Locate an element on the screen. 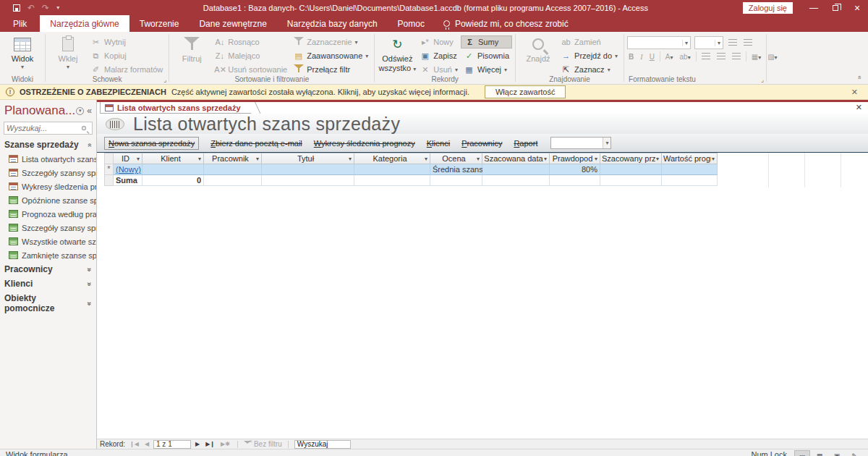 This screenshot has width=868, height=456. cut-button: ✂Wytnij is located at coordinates (127, 42).